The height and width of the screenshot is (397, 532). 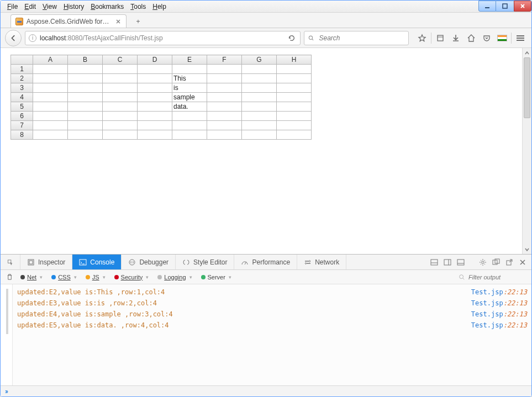 I want to click on column-header-H: H, so click(x=294, y=60).